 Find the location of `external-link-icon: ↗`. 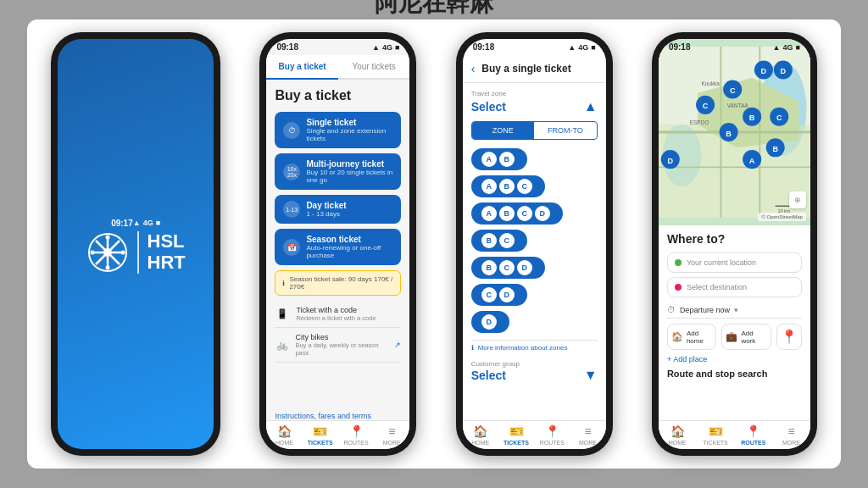

external-link-icon: ↗ is located at coordinates (398, 345).